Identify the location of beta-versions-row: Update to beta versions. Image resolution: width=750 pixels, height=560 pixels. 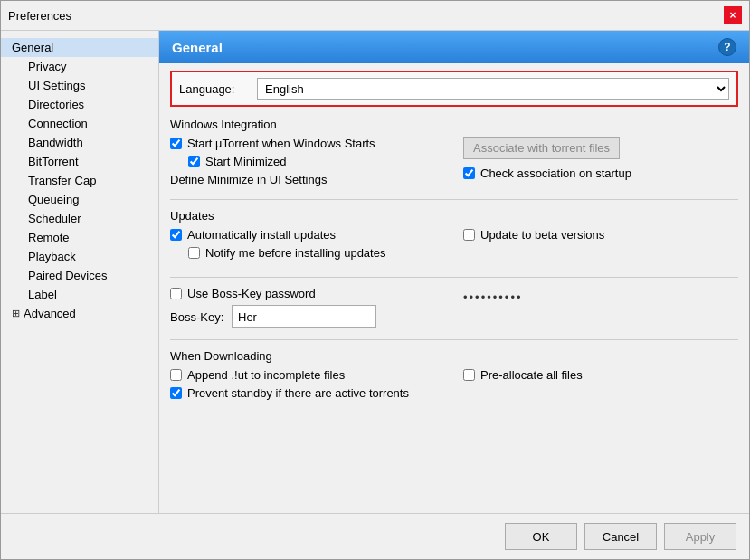
(601, 235).